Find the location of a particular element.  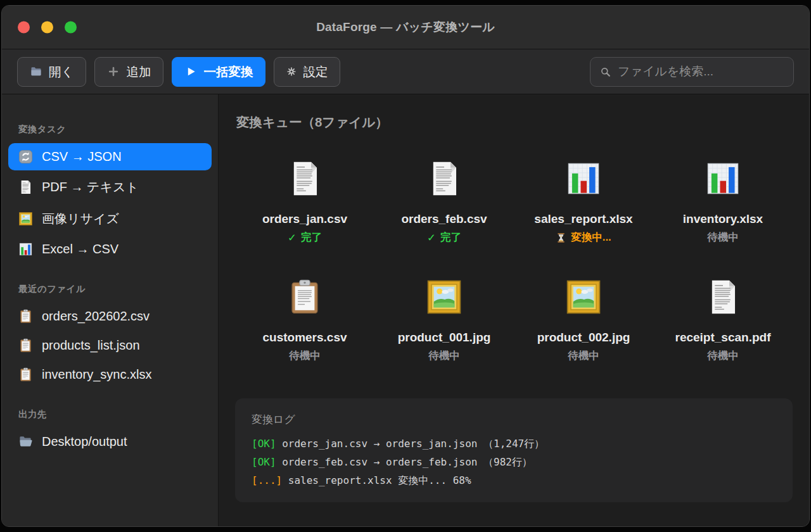

settings-button: 設定 is located at coordinates (307, 72).